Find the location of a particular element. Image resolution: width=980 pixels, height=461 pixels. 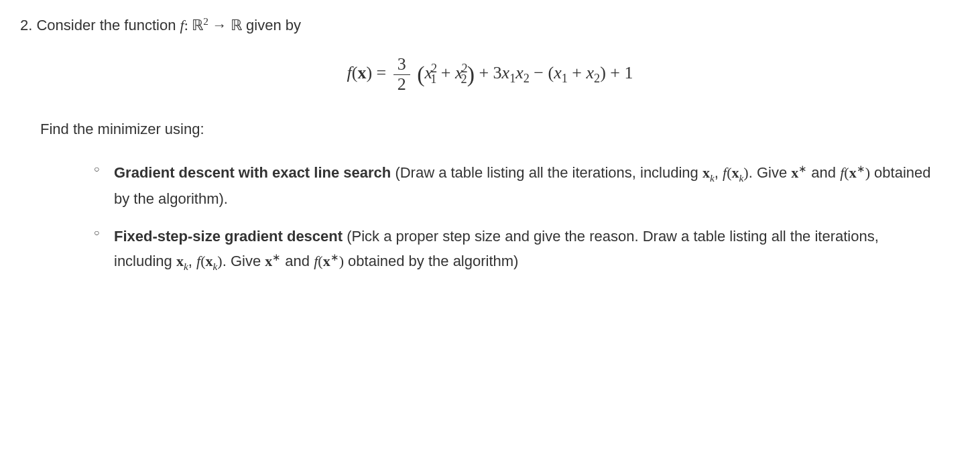

eq-x1-sub: 1 is located at coordinates (433, 79).